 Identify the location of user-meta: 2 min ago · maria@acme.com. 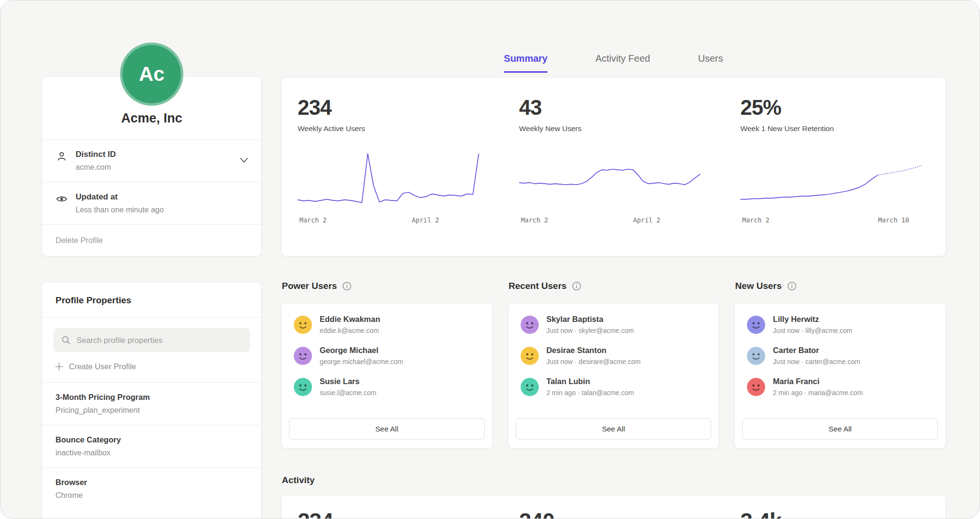
(818, 393).